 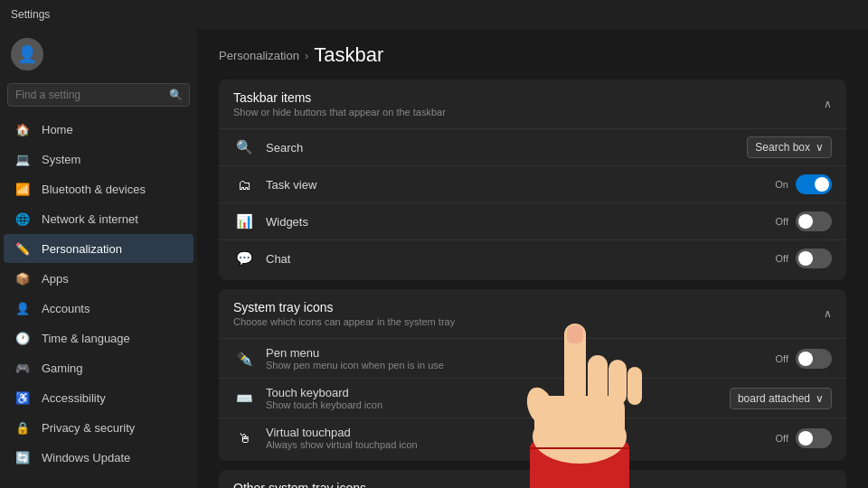 I want to click on nav-icon-system: 💻, so click(x=23, y=159).